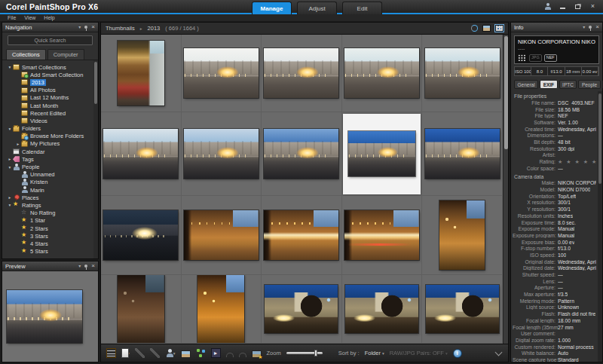 This screenshot has width=603, height=364. What do you see at coordinates (52, 151) in the screenshot?
I see `tree-item: Calendar` at bounding box center [52, 151].